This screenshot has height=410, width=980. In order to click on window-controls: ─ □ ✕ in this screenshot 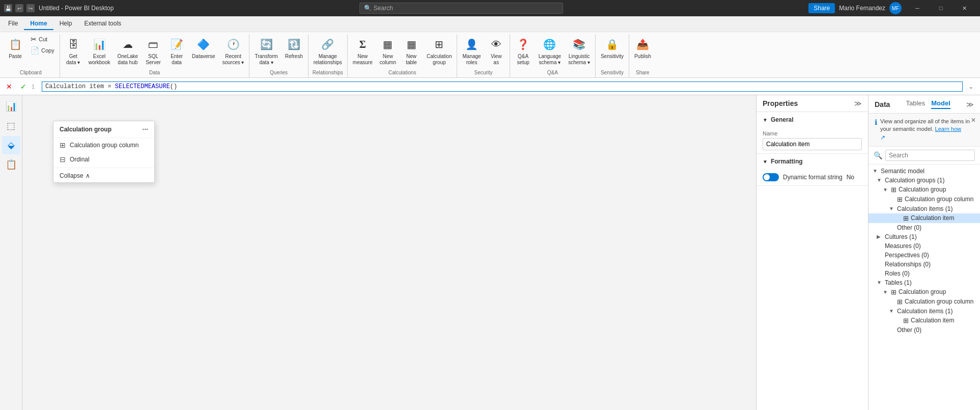, I will do `click(941, 8)`.